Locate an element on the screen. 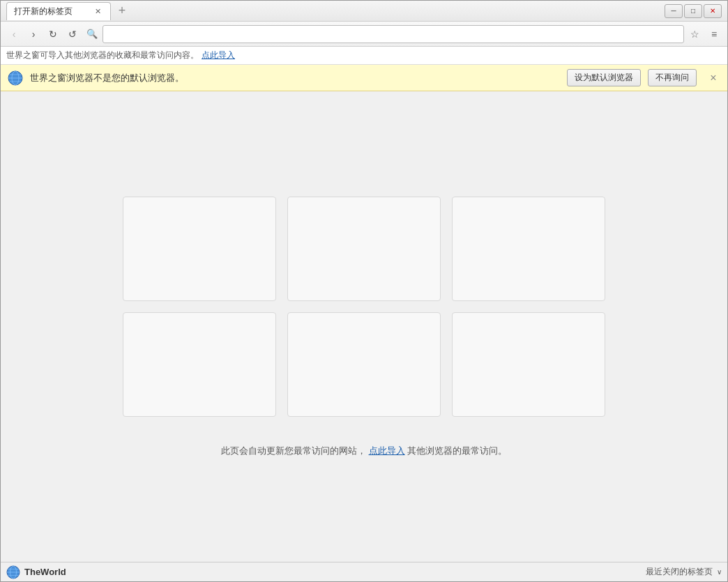 The width and height of the screenshot is (728, 582). menu-button: ≡ is located at coordinates (714, 34).